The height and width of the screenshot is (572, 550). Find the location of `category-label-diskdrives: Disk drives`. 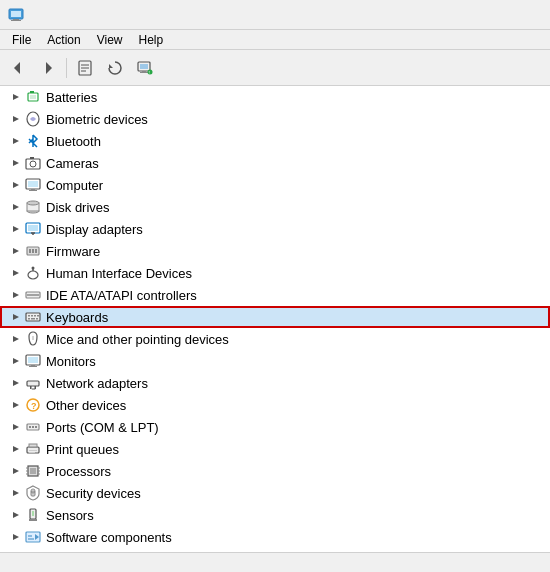

category-label-diskdrives: Disk drives is located at coordinates (78, 208).